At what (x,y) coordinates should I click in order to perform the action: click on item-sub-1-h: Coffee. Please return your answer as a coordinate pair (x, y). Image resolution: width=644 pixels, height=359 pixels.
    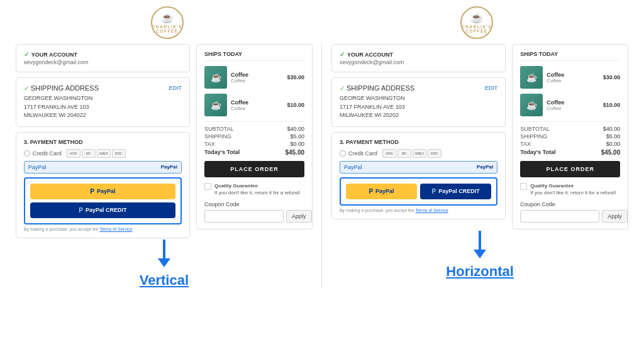
    Looking at the image, I should click on (572, 80).